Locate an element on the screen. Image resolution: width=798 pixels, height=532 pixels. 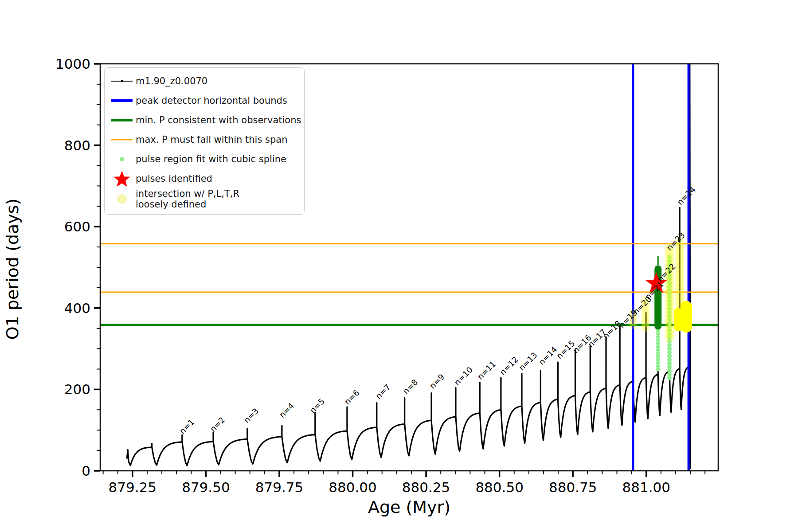
reference-lines is located at coordinates (409, 285).